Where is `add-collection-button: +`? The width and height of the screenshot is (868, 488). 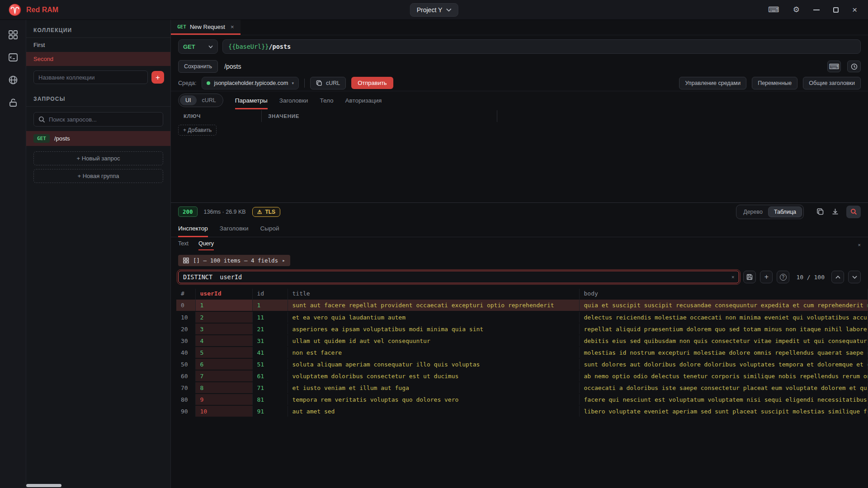
add-collection-button: + is located at coordinates (158, 77).